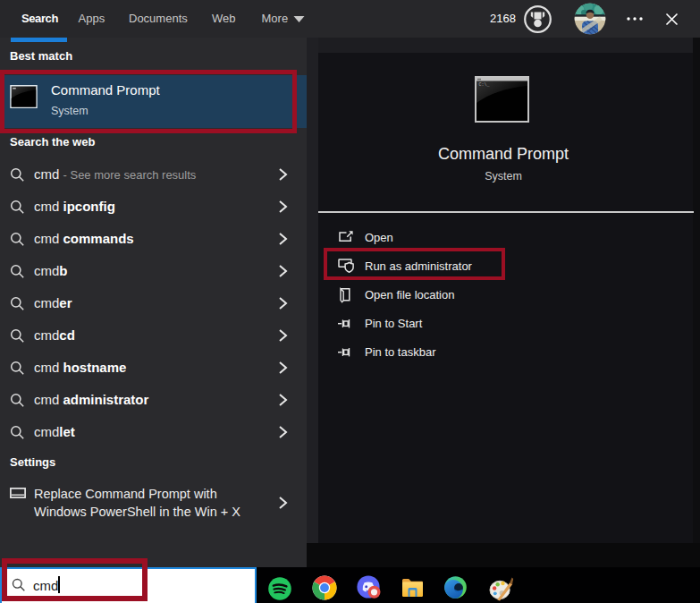 This screenshot has width=700, height=603. Describe the element at coordinates (485, 85) in the screenshot. I see `svg-text: C:\_` at that location.